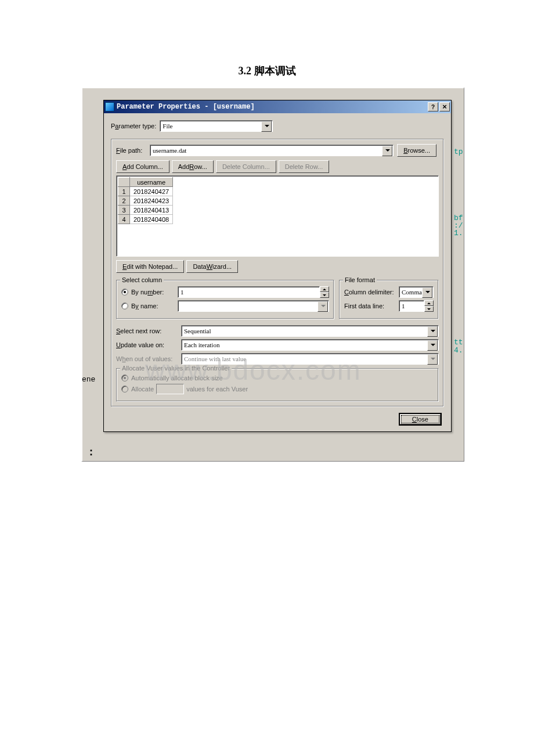  What do you see at coordinates (125, 306) in the screenshot?
I see `by-name-radio` at bounding box center [125, 306].